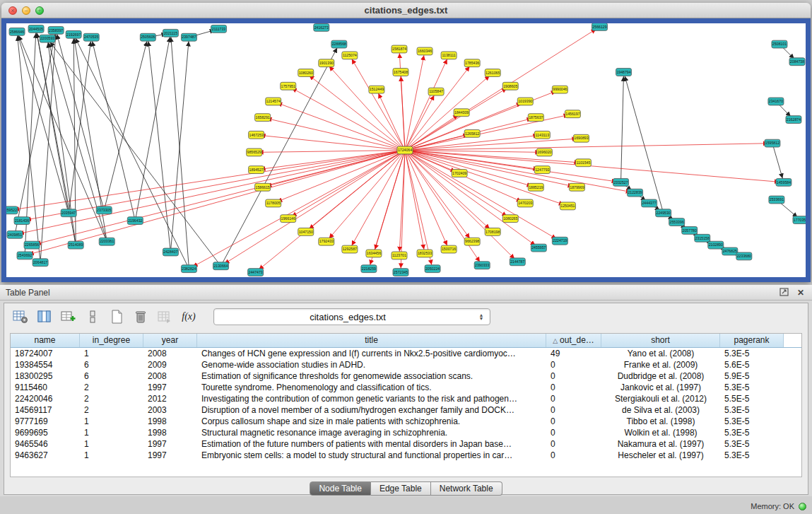  What do you see at coordinates (517, 262) in the screenshot?
I see `graph-node: 2144787` at bounding box center [517, 262].